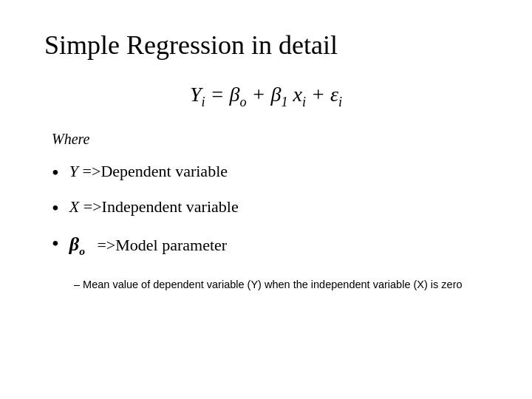 This screenshot has height=399, width=532. What do you see at coordinates (270, 139) in the screenshot?
I see `where-label: Where` at bounding box center [270, 139].